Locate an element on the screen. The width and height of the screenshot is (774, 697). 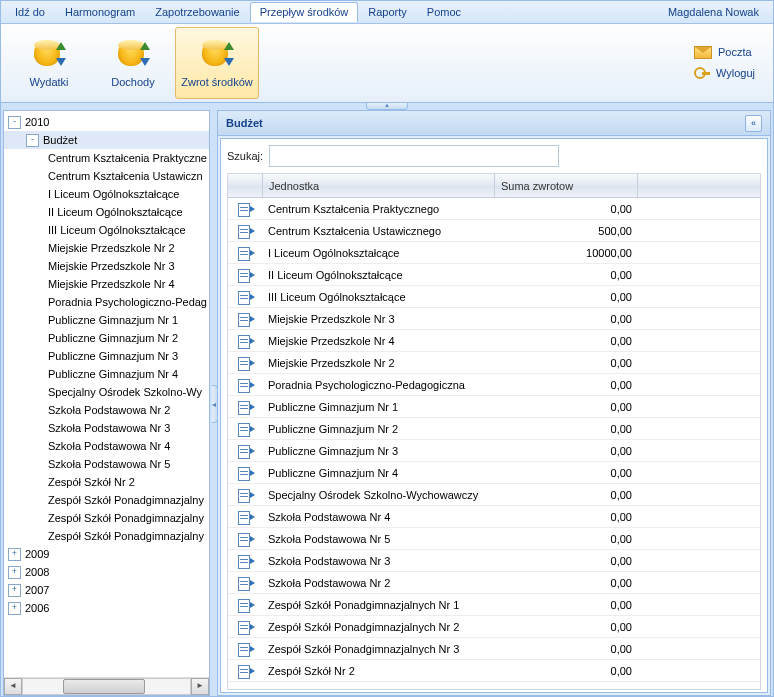
table-row: Miejskie Przedszkole Nr 30,00 is located at coordinates (494, 319).